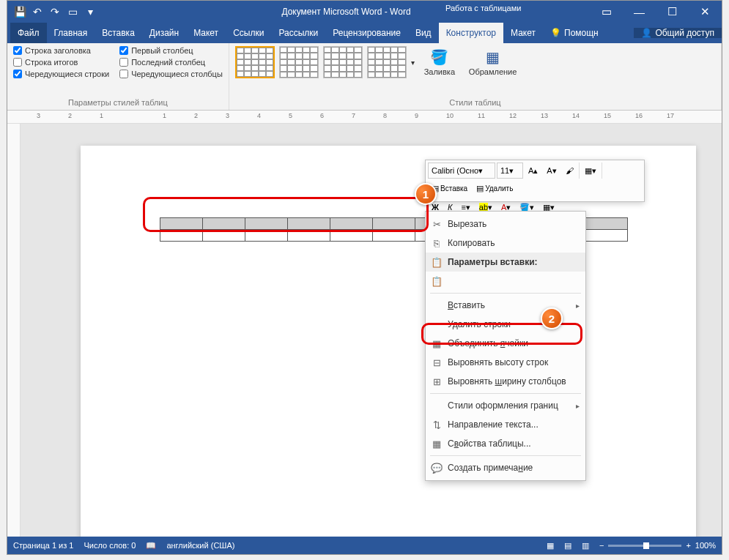 This screenshot has width=729, height=560. I want to click on ctx-new-comment: 💬Создать примечание, so click(506, 468).